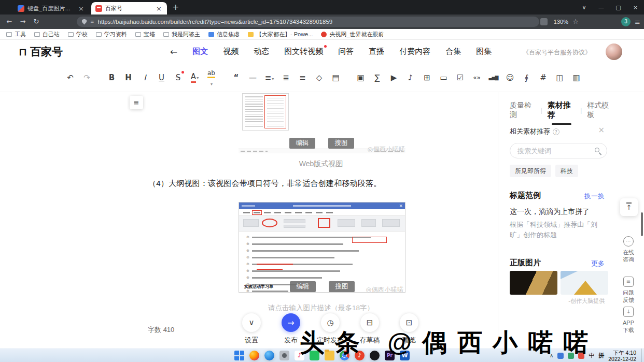  I want to click on highlight-icon: ab▾, so click(212, 78).